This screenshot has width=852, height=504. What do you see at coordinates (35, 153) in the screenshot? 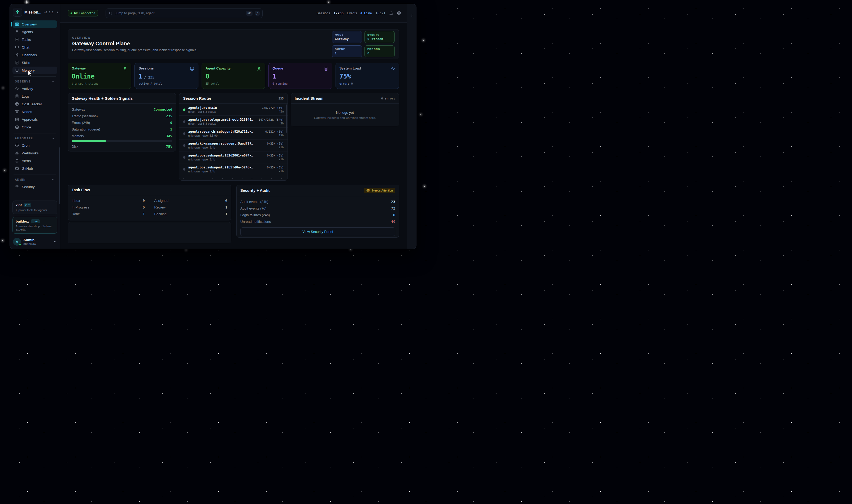
I see `sidebar-item-webhooks: Webhooks` at bounding box center [35, 153].